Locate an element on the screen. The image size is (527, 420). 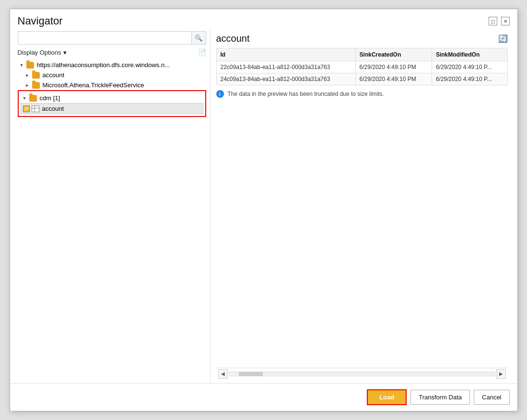
column-header-sink-modified-on: SinkModifiedOn is located at coordinates (469, 55).